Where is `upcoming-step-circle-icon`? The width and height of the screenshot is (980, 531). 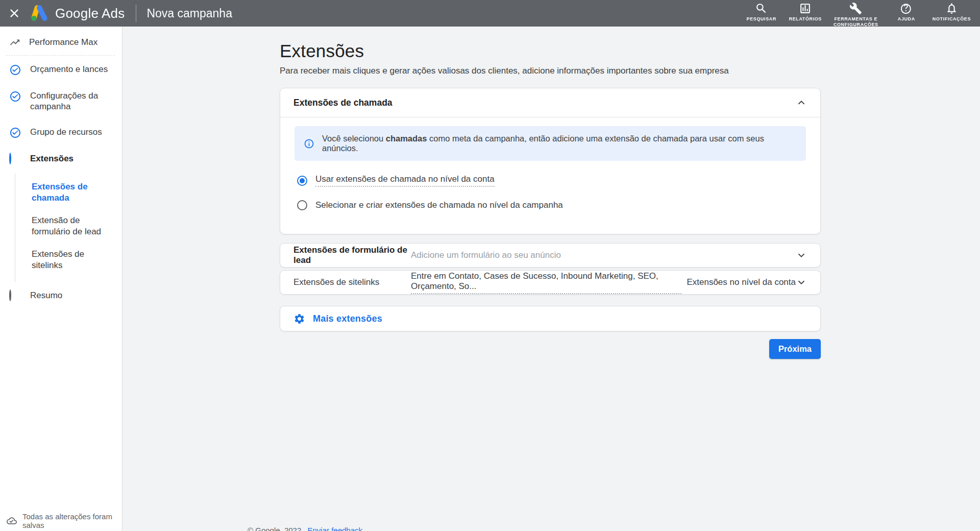 upcoming-step-circle-icon is located at coordinates (15, 296).